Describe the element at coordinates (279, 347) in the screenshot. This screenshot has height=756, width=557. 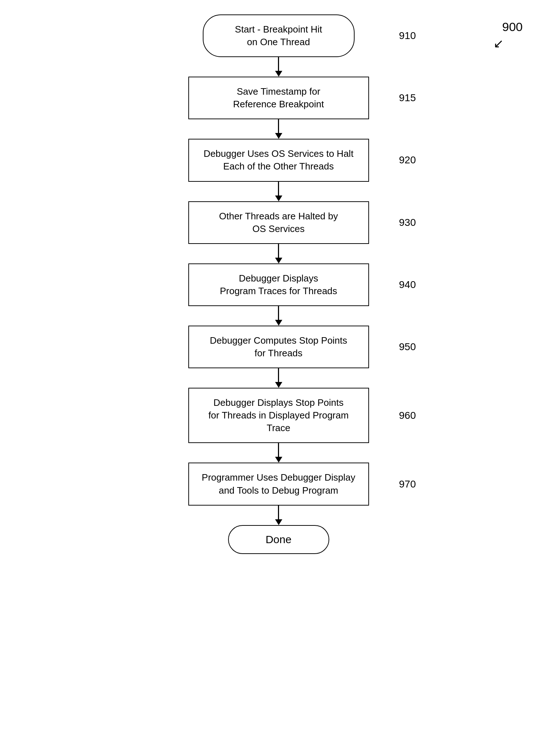
I see `box-950: Debugger Computes Stop Points for Thread…` at that location.